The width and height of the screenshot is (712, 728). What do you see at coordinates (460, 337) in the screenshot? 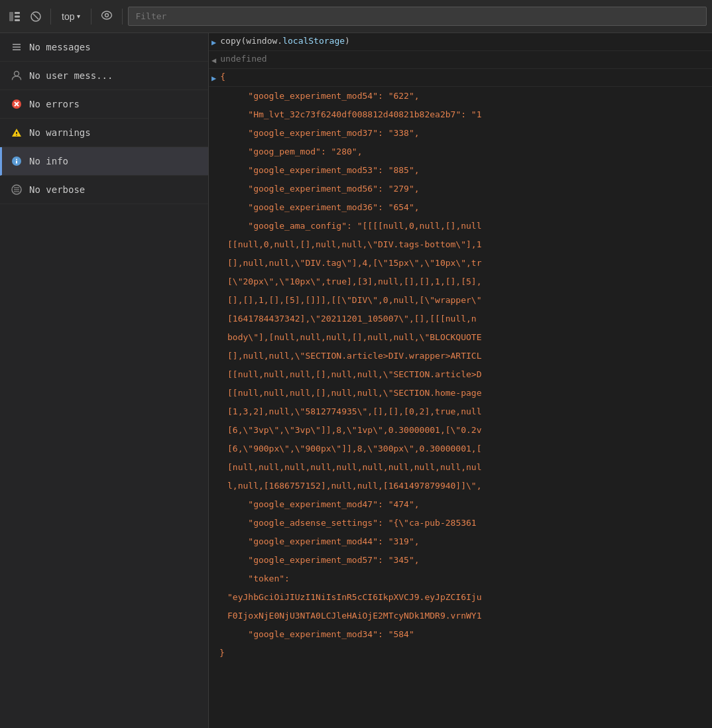
I see `console-output-line-13: body\"],[null,null,null,[],null,null,\"B…` at bounding box center [460, 337].